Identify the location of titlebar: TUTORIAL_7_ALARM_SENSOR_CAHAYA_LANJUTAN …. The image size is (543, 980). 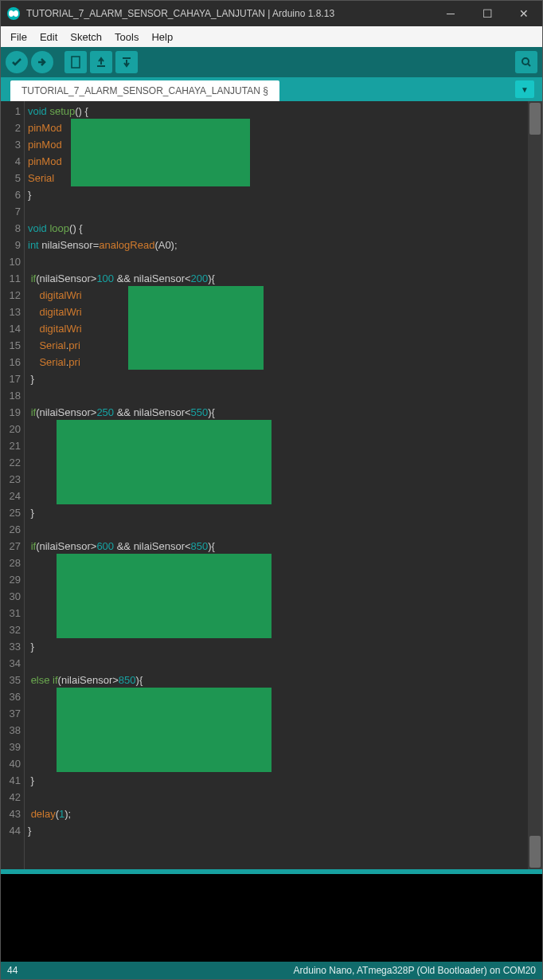
(272, 14).